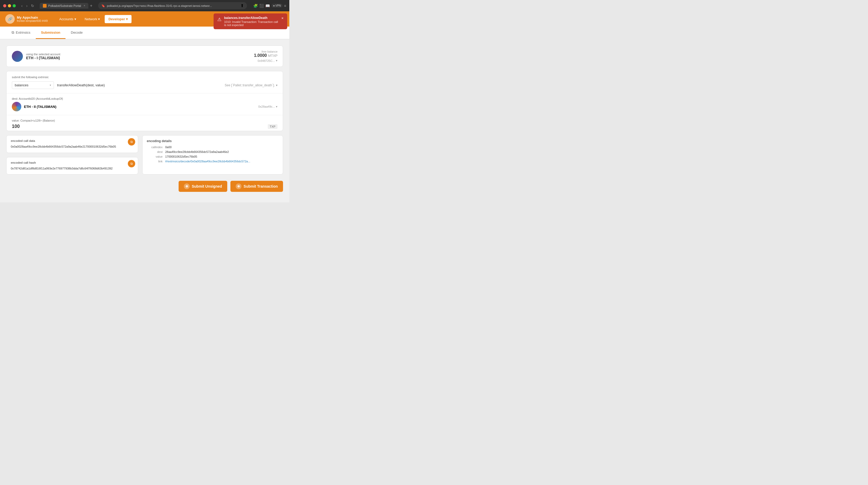  Describe the element at coordinates (255, 6) in the screenshot. I see `extensions-icon: 🧩` at that location.